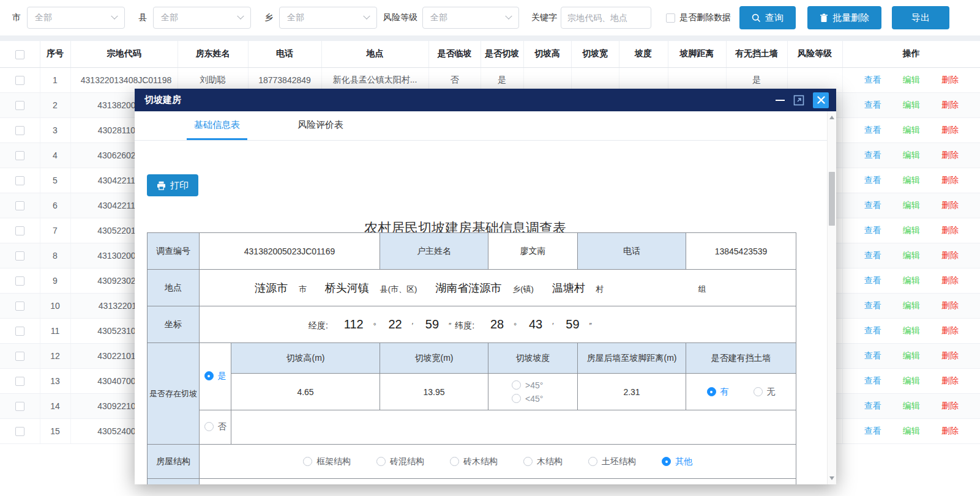 The image size is (980, 496). What do you see at coordinates (215, 376) in the screenshot?
I see `radio-yes: 是` at bounding box center [215, 376].